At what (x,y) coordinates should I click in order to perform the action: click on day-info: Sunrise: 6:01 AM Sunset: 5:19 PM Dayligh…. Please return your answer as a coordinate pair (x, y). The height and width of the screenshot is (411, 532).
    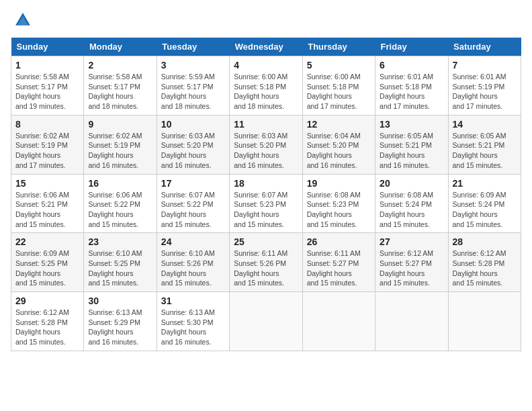
    Looking at the image, I should click on (485, 91).